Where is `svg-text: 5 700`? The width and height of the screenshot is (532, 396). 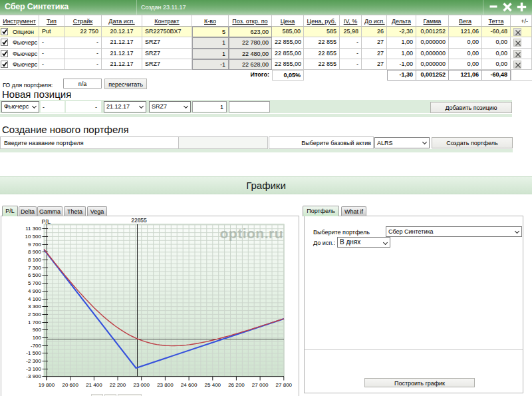
svg-text: 5 700 is located at coordinates (35, 284).